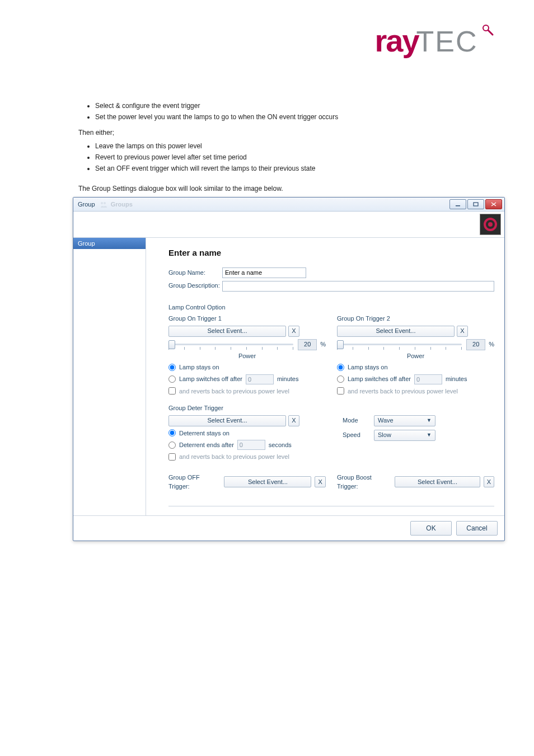 This screenshot has width=534, height=756. What do you see at coordinates (400, 345) in the screenshot?
I see `trigger2-power-slider` at bounding box center [400, 345].